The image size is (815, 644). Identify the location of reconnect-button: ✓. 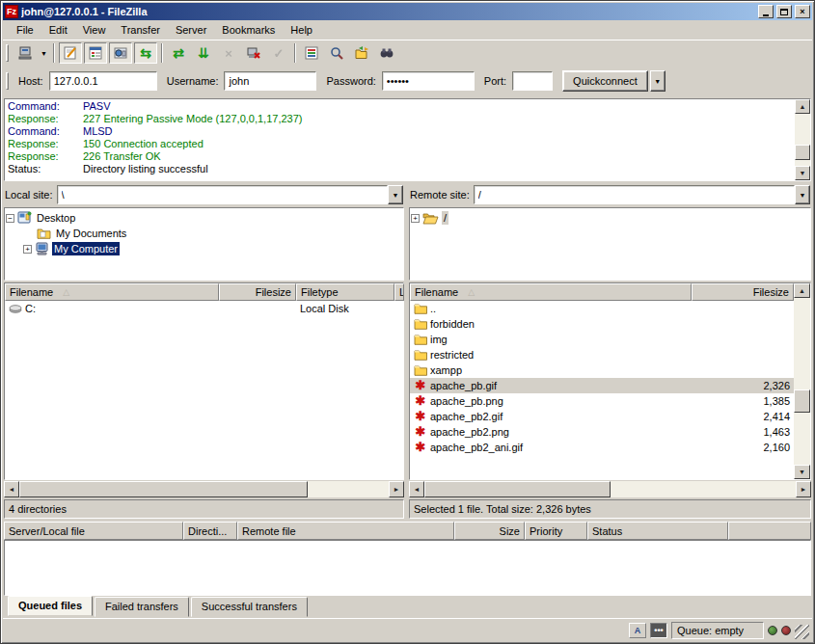
(279, 53).